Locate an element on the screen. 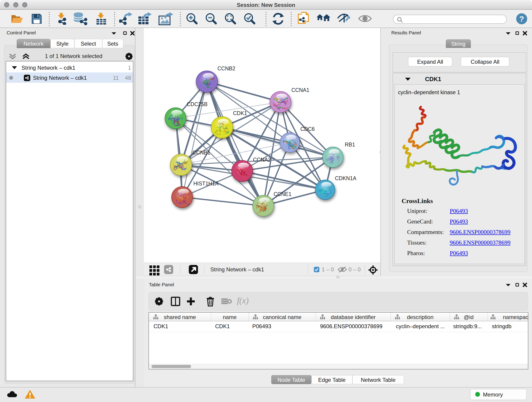 Image resolution: width=532 pixels, height=402 pixels. svg-text: CDC6 is located at coordinates (308, 129).